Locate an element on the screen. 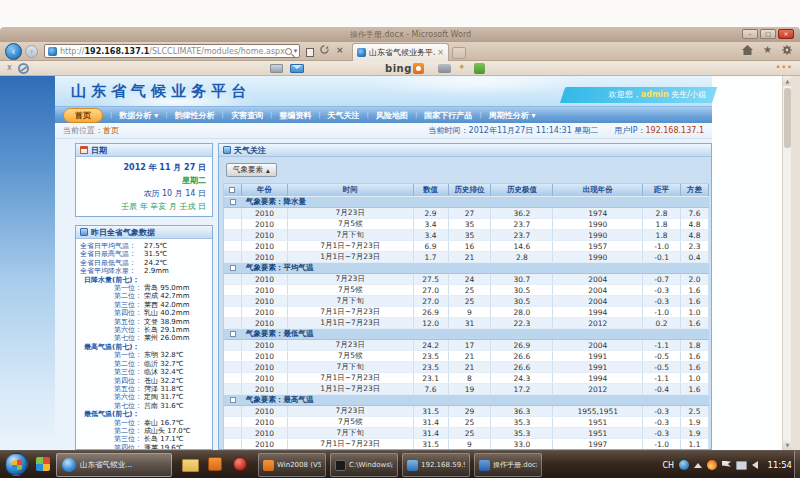 The image size is (800, 500). table-row: 20107月1日~7月23日23.1824.31994-1.11.0 is located at coordinates (466, 378).